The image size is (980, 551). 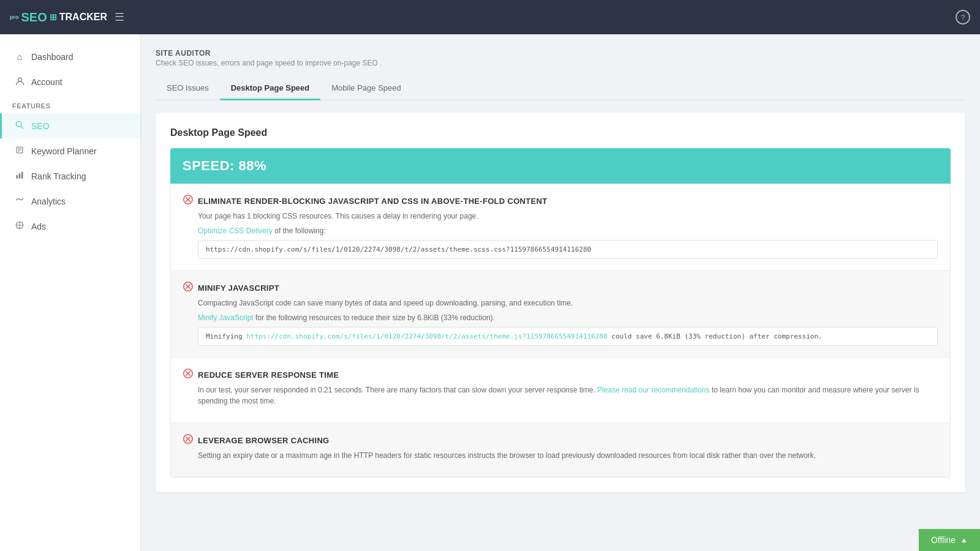 I want to click on speed-banner: SPEED: 88%, so click(x=560, y=166).